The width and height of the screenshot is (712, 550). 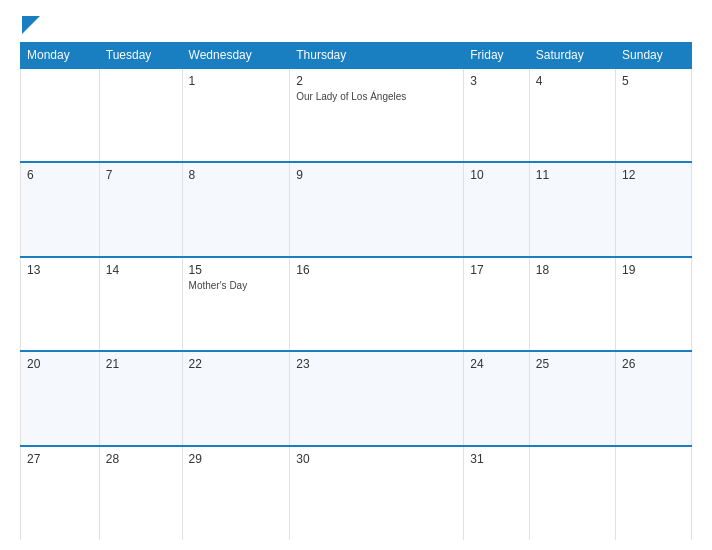 What do you see at coordinates (376, 175) in the screenshot?
I see `day-number: 9` at bounding box center [376, 175].